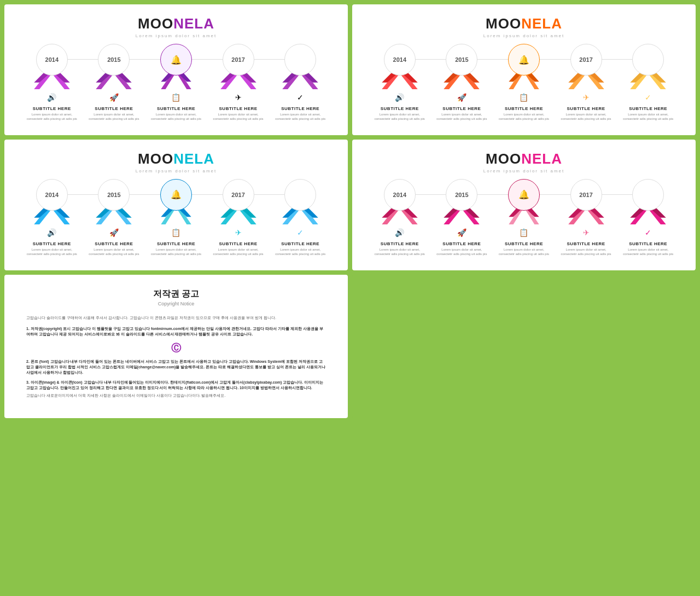  I want to click on icon-b3: 📋, so click(176, 233).